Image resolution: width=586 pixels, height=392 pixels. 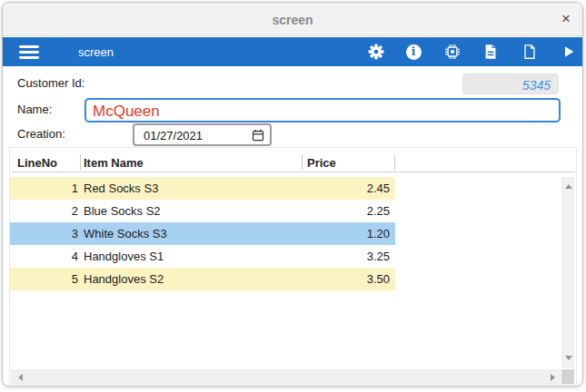 What do you see at coordinates (323, 111) in the screenshot?
I see `name-input: McQueen` at bounding box center [323, 111].